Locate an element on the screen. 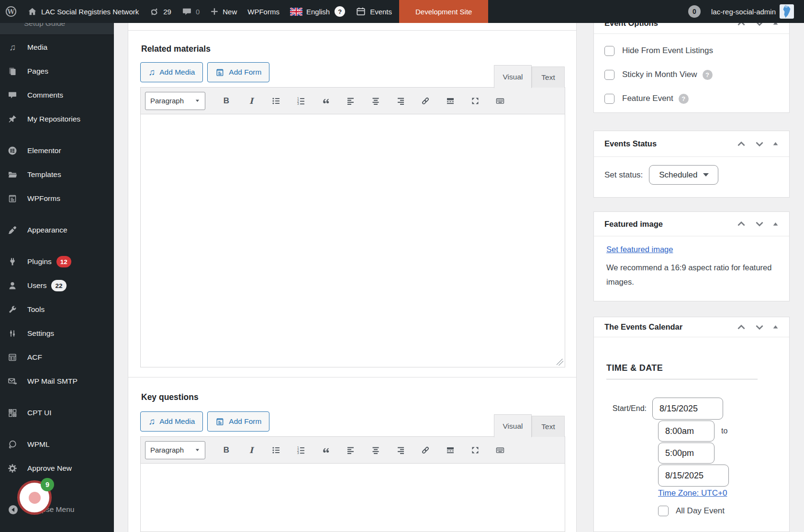 Image resolution: width=804 pixels, height=532 pixels. collapse-menu-button: Collapse Menu is located at coordinates (57, 510).